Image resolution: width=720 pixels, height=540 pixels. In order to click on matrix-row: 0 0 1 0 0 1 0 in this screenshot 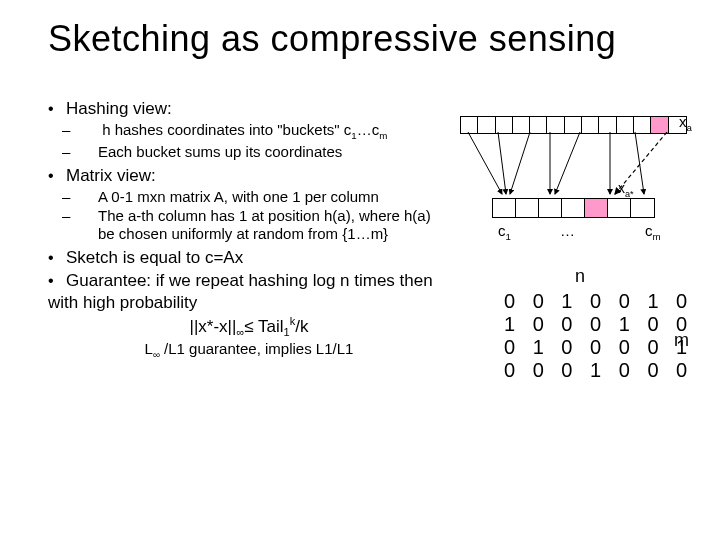, I will do `click(598, 302)`.